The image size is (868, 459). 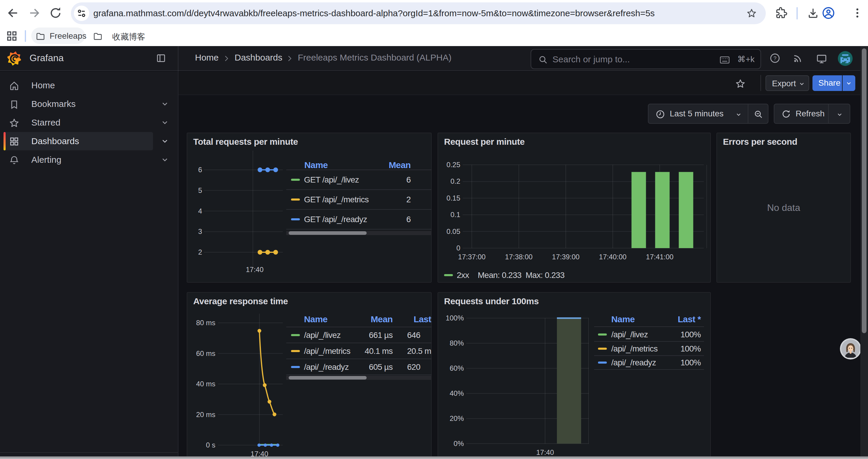 I want to click on svg-text: 20%, so click(x=457, y=418).